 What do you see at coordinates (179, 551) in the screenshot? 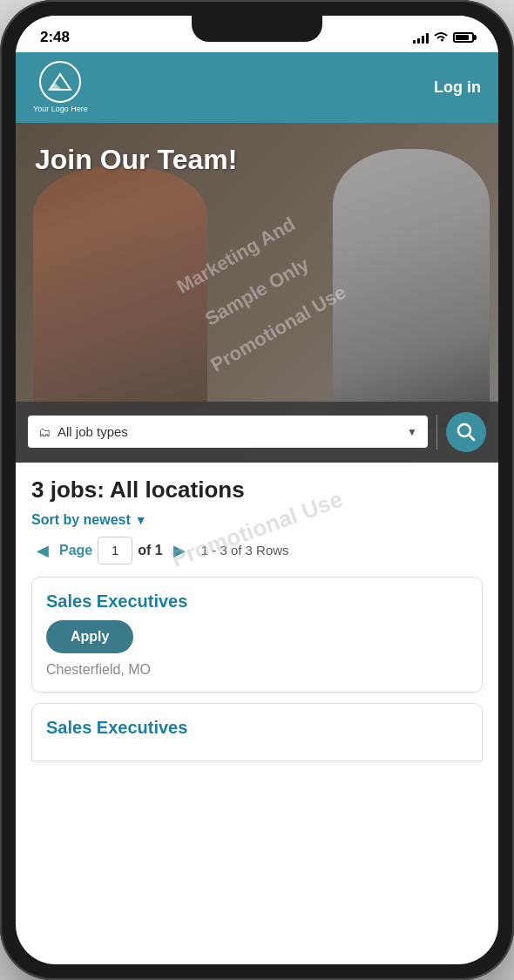
I see `page-next-button: ▶` at bounding box center [179, 551].